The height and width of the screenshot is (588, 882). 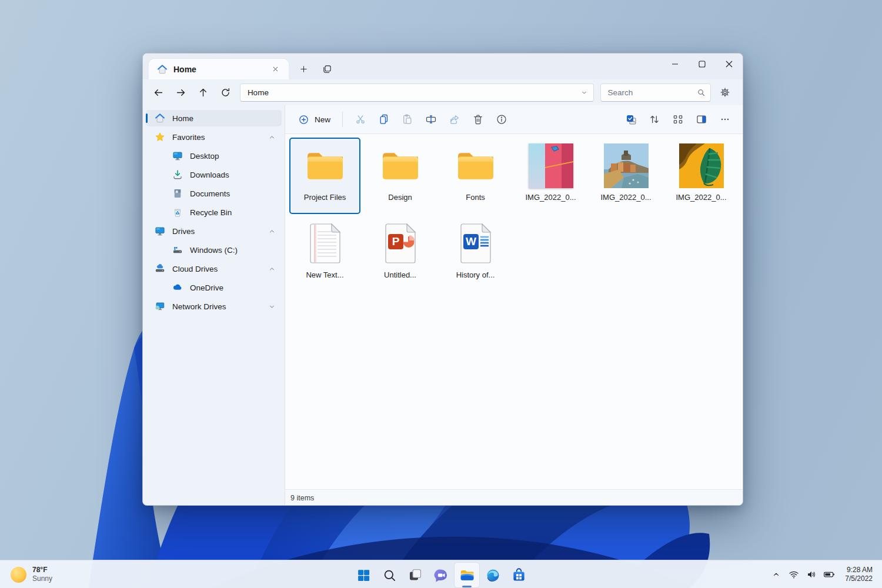 I want to click on file-tile-new-text: New Text..., so click(x=325, y=253).